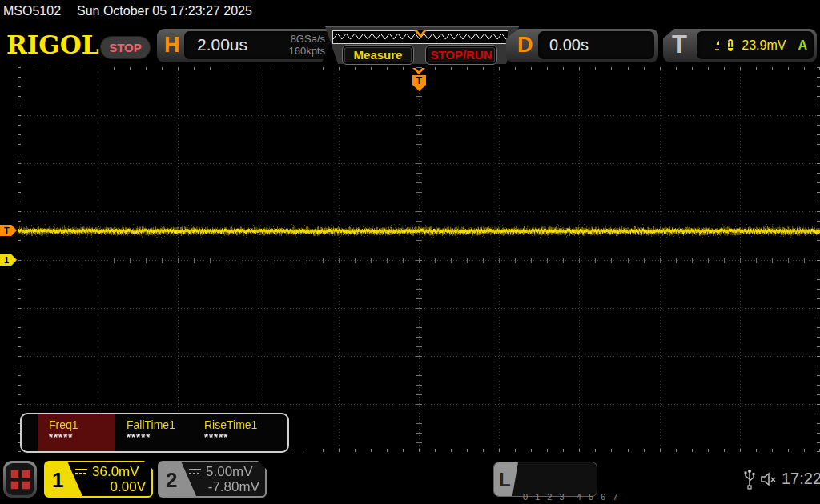  What do you see at coordinates (525, 45) in the screenshot?
I see `delay-label: D` at bounding box center [525, 45].